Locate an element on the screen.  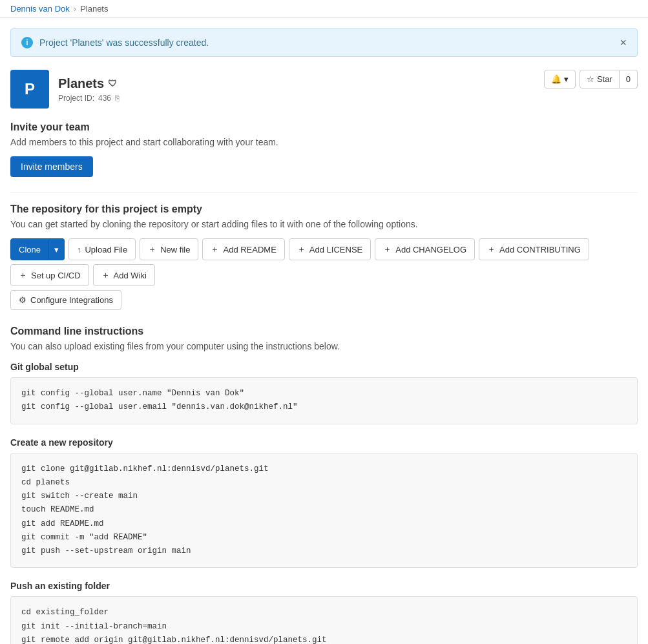
add-changelog-label: Add CHANGELOG is located at coordinates (431, 249).